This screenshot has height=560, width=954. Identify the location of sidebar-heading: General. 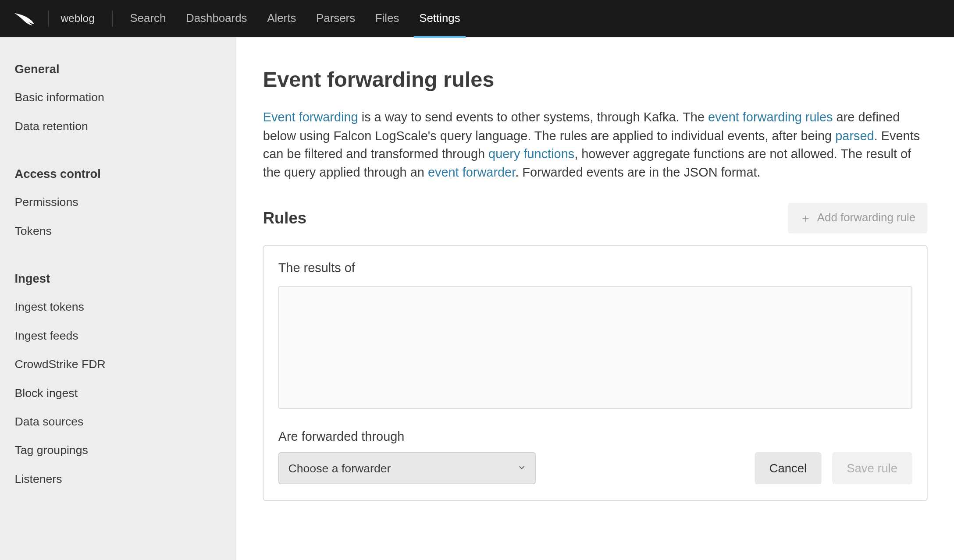
(117, 71).